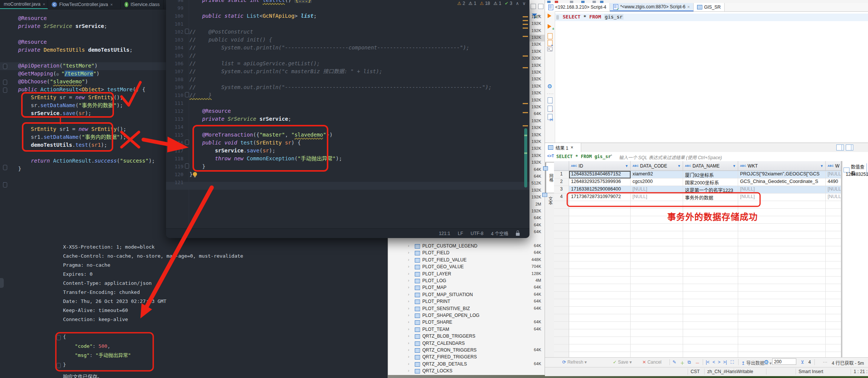 Image resolution: width=868 pixels, height=378 pixels. I want to click on grid-cell: PROJCS["92xiamen",GEOGCS["GCS, so click(782, 175).